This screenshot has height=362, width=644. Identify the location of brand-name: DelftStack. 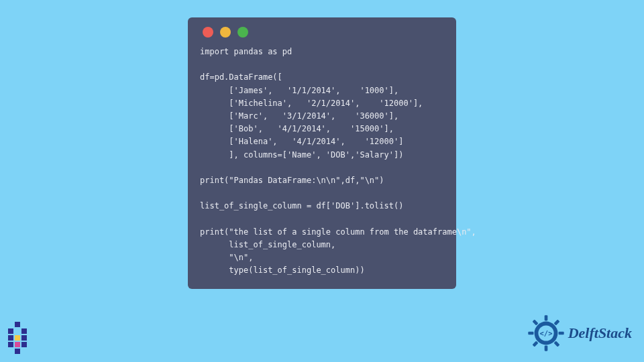
(600, 333).